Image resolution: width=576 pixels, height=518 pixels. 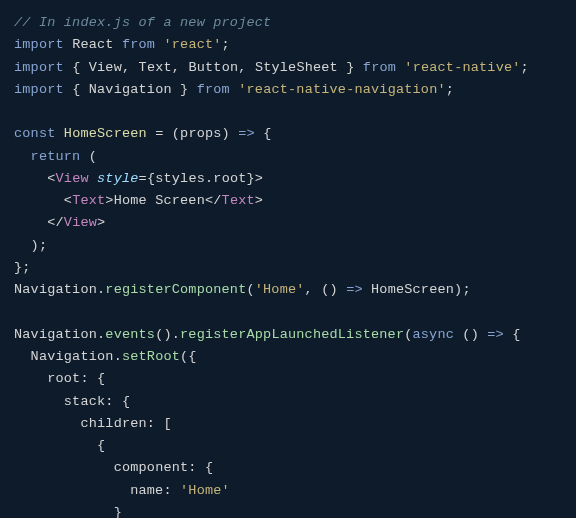 What do you see at coordinates (230, 178) in the screenshot?
I see `root-ident: root` at bounding box center [230, 178].